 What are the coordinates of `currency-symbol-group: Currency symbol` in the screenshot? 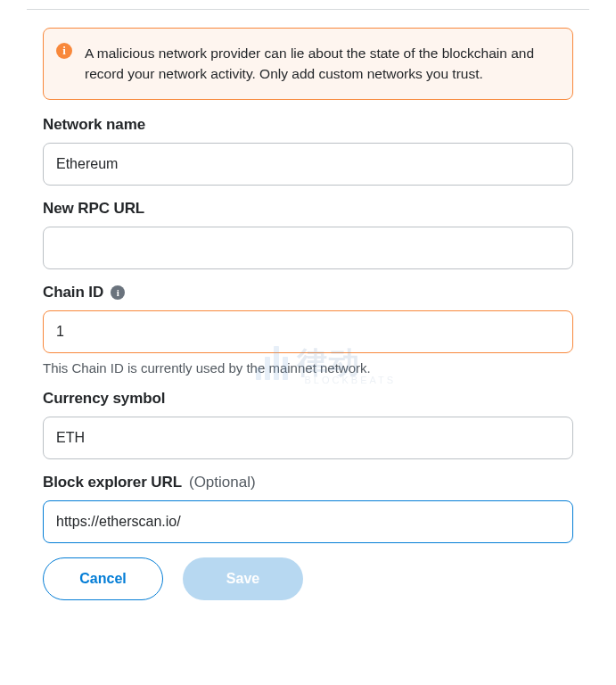 It's located at (308, 425).